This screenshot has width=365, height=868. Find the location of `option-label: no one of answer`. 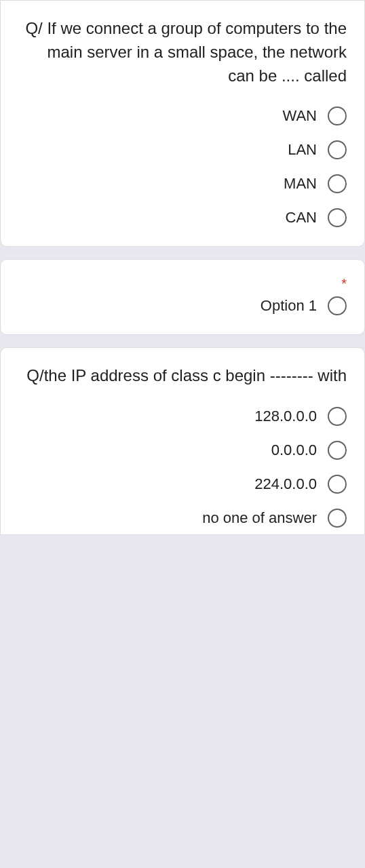

option-label: no one of answer is located at coordinates (259, 518).